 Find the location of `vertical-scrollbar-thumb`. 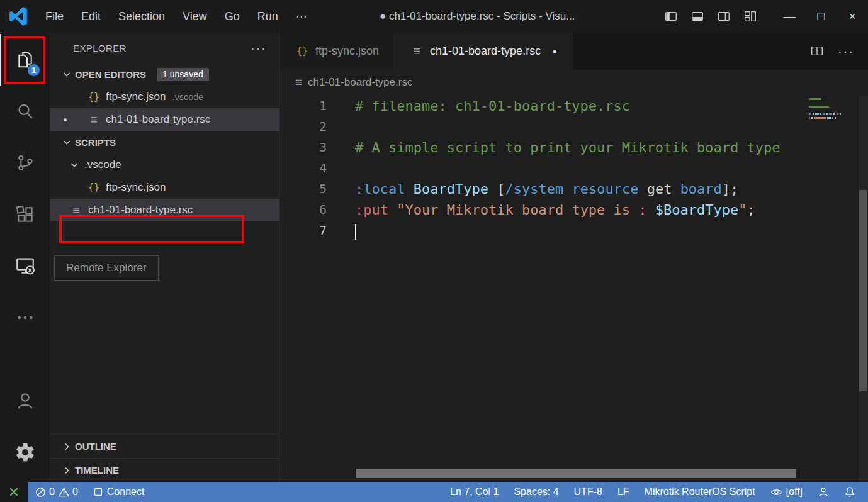

vertical-scrollbar-thumb is located at coordinates (863, 291).